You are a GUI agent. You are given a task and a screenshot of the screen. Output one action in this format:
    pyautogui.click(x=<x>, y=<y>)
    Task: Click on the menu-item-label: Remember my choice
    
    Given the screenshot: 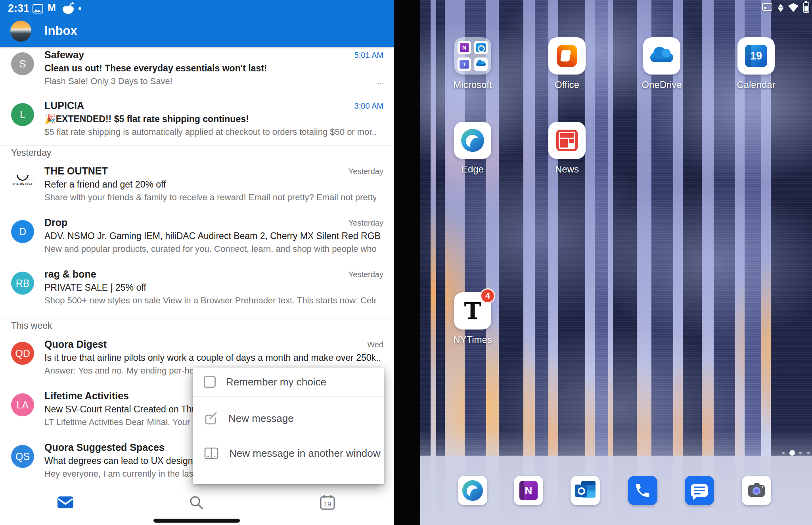 What is the action you would take?
    pyautogui.click(x=276, y=382)
    